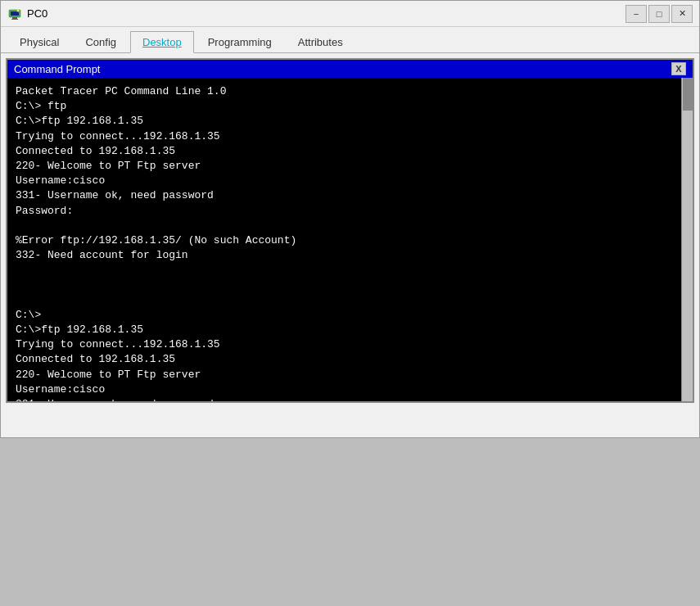 This screenshot has width=700, height=606. What do you see at coordinates (321, 43) in the screenshot?
I see `tab-attributes: Attributes` at bounding box center [321, 43].